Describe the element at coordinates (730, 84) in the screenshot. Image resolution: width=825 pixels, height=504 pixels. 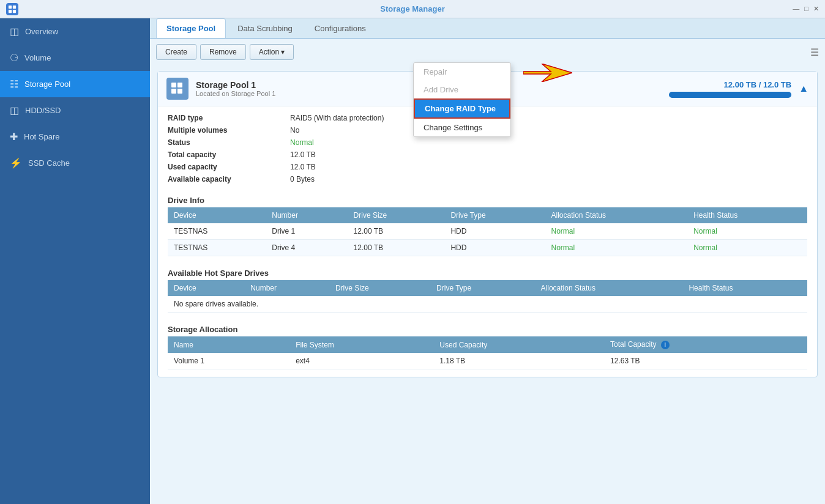
I see `pool-capacity-text: 12.00 TB / 12.0 TB` at that location.